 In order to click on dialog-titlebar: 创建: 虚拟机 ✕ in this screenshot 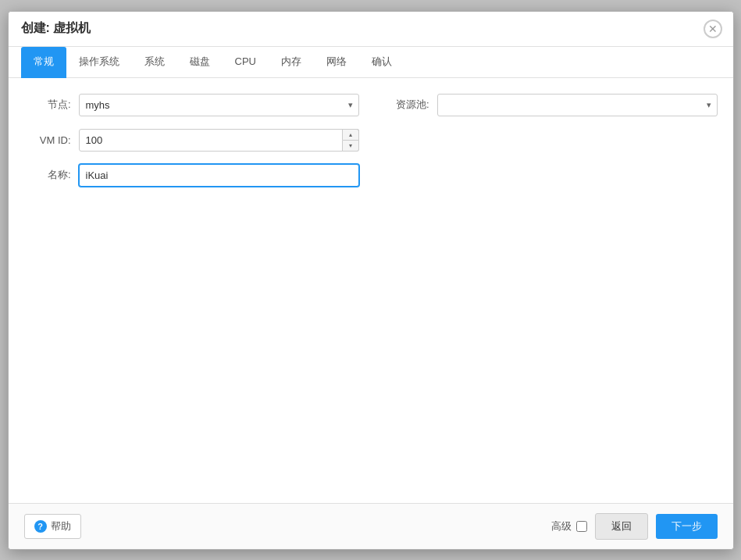, I will do `click(371, 30)`.